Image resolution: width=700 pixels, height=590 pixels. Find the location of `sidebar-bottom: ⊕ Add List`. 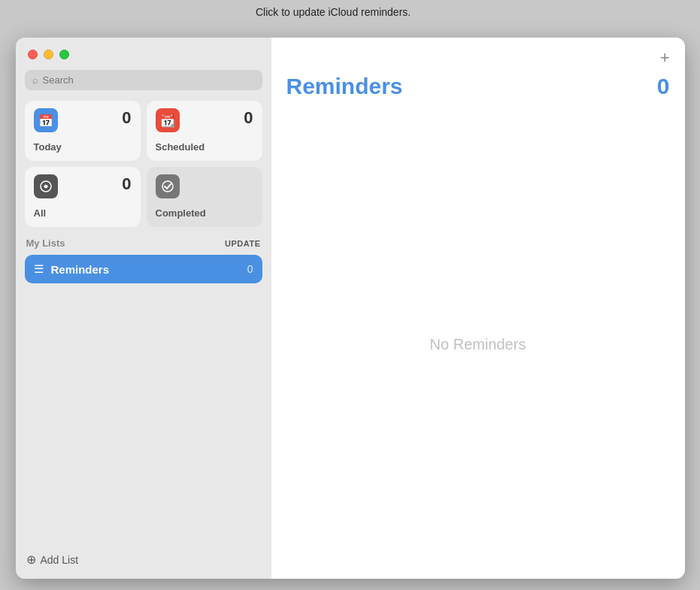

sidebar-bottom: ⊕ Add List is located at coordinates (144, 556).